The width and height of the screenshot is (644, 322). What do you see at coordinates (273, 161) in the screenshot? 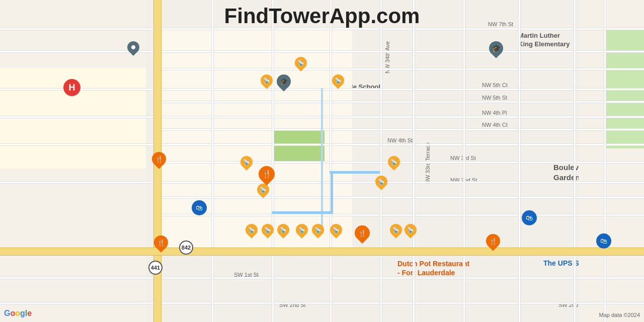
I see `road-v2` at bounding box center [273, 161].